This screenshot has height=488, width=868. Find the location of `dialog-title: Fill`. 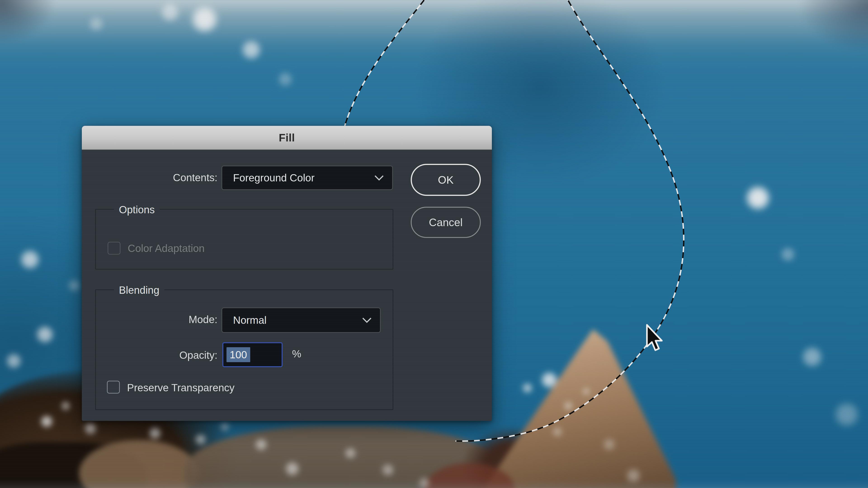

dialog-title: Fill is located at coordinates (287, 137).